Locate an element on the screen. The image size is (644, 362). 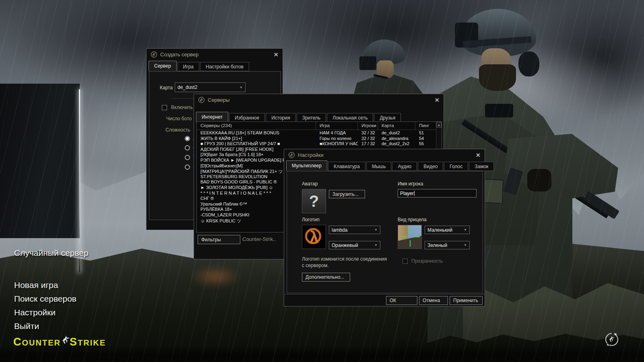
settings-tab-6: Голос is located at coordinates (456, 167).